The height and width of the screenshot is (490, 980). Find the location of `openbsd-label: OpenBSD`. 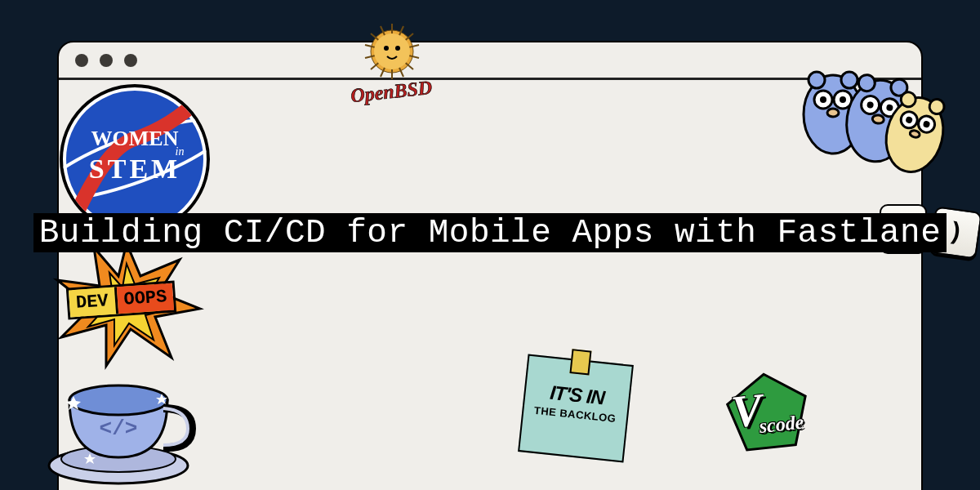

openbsd-label: OpenBSD is located at coordinates (391, 91).